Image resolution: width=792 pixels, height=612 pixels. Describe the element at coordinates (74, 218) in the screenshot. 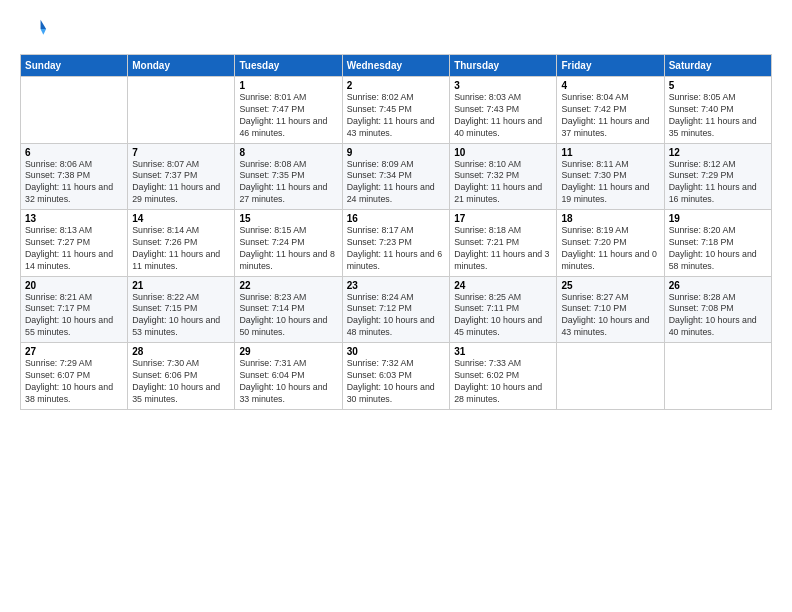

I see `day-number: 13` at that location.